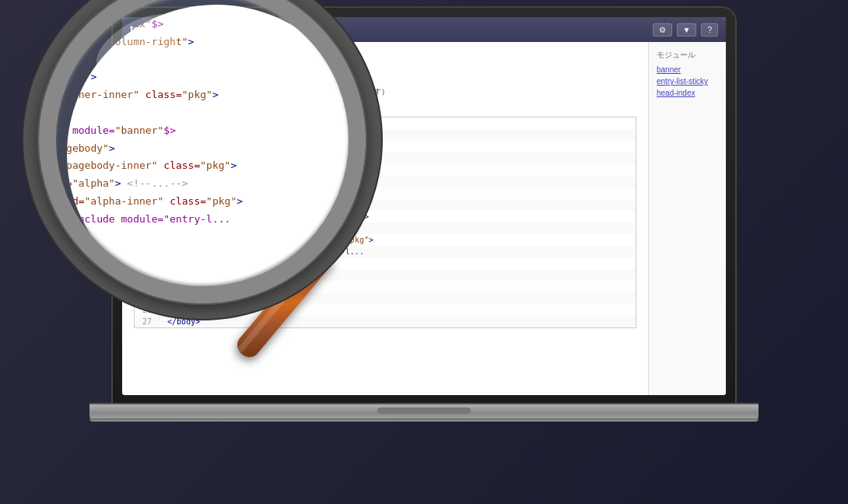 Image resolution: width=848 pixels, height=504 pixels. Describe the element at coordinates (138, 92) in the screenshot. I see `color-editor-checkbox` at that location.